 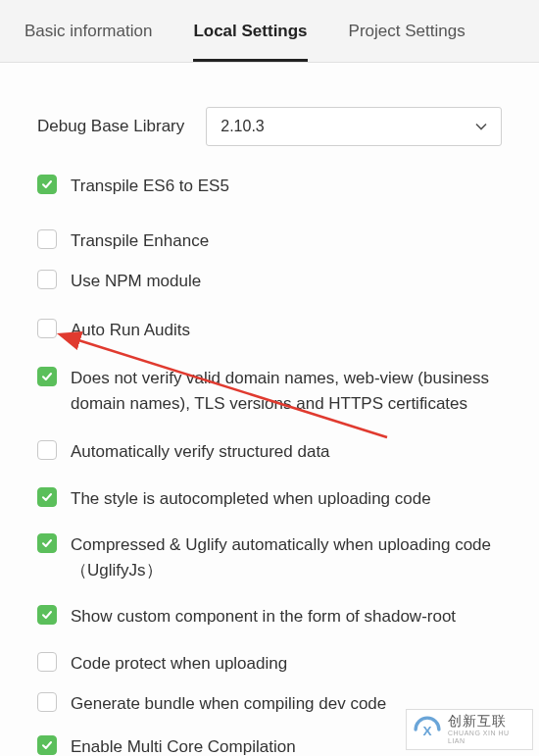 I want to click on tab-local-settings: Local Settings, so click(x=250, y=31).